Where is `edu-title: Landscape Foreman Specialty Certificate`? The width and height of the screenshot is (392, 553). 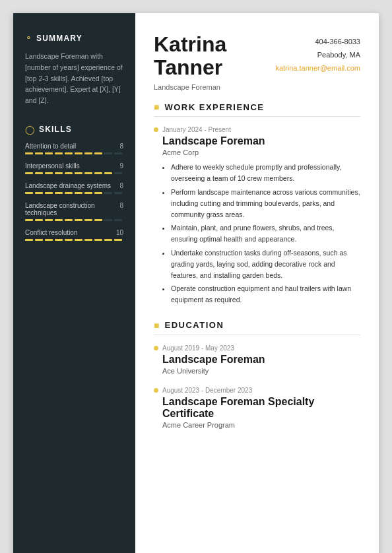
edu-title: Landscape Foreman Specialty Certificate is located at coordinates (261, 408).